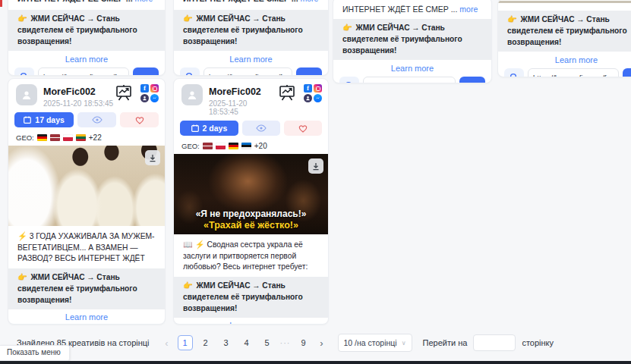 This screenshot has width=631, height=364. What do you see at coordinates (80, 138) in the screenshot?
I see `flag-lithuania-icon` at bounding box center [80, 138].